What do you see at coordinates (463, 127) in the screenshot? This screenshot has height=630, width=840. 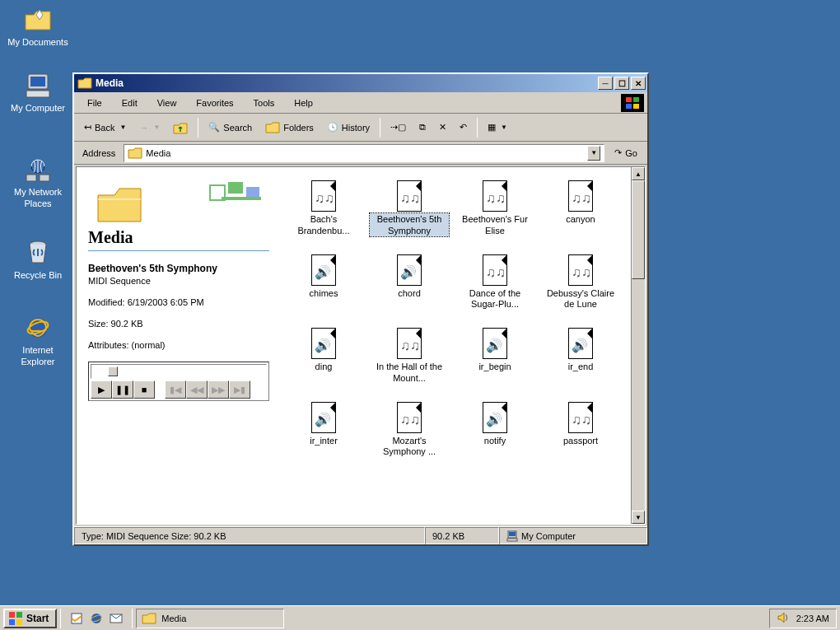 I see `undo-button: ↶` at bounding box center [463, 127].